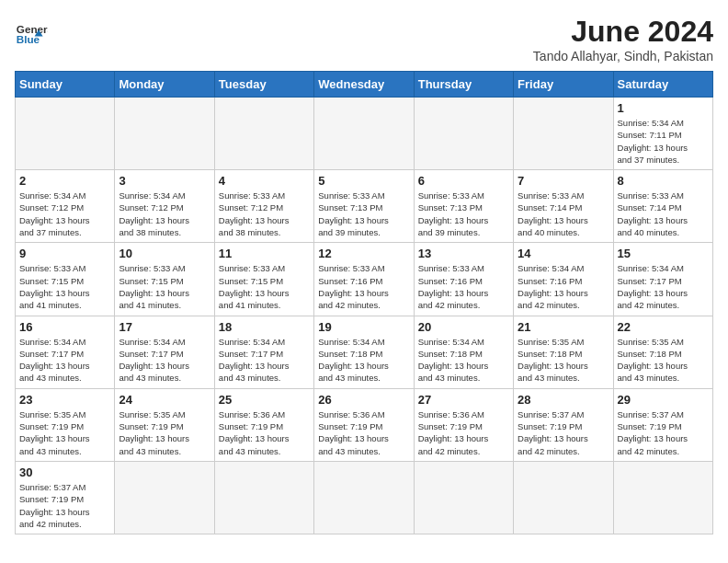 Image resolution: width=728 pixels, height=563 pixels. Describe the element at coordinates (65, 351) in the screenshot. I see `calendar-day-cell: 16Sunrise: 5:34 AMSunset: 7:17 PMDayligh…` at that location.